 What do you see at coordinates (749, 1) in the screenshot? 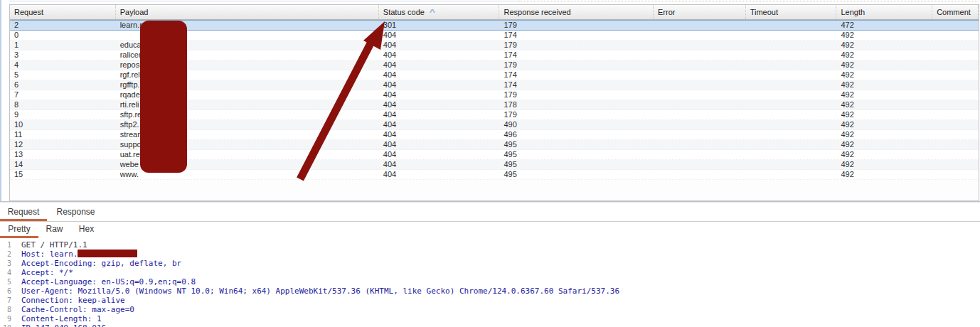
I see `top-dotted-line` at bounding box center [749, 1].